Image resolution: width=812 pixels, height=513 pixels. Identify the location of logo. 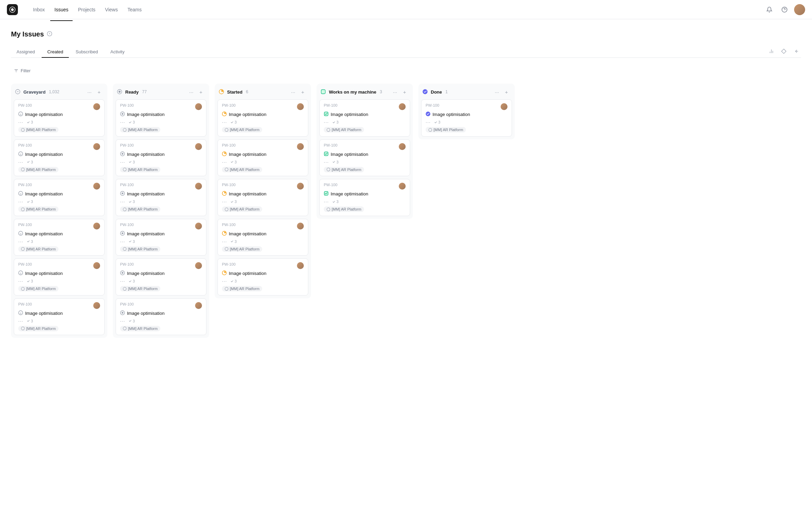
(12, 10).